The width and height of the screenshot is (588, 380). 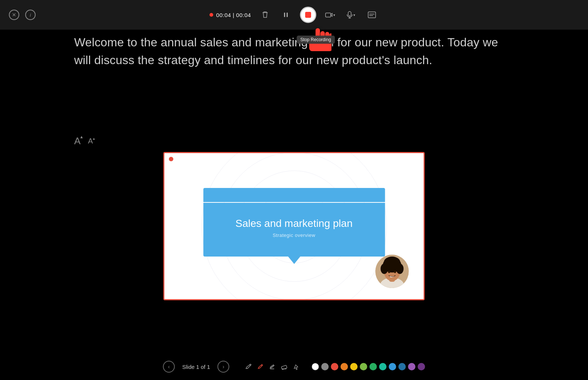 I want to click on avatar-image, so click(x=392, y=271).